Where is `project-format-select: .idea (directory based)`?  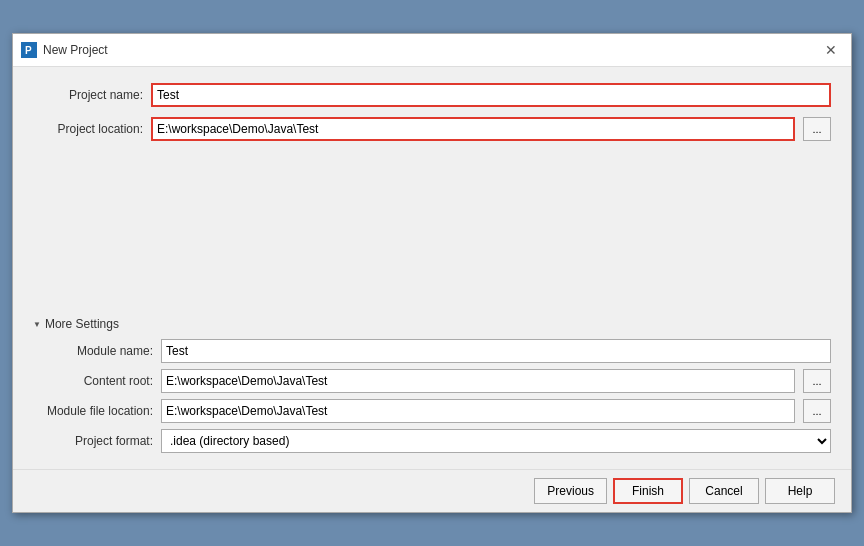 project-format-select: .idea (directory based) is located at coordinates (496, 441).